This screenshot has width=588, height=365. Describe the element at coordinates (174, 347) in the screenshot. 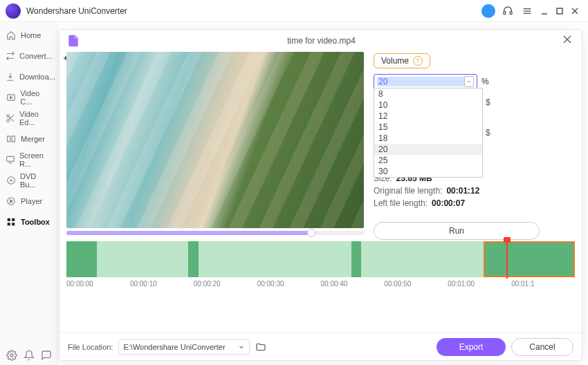

I see `file-location-value: E:\Wondershare UniConverter` at that location.